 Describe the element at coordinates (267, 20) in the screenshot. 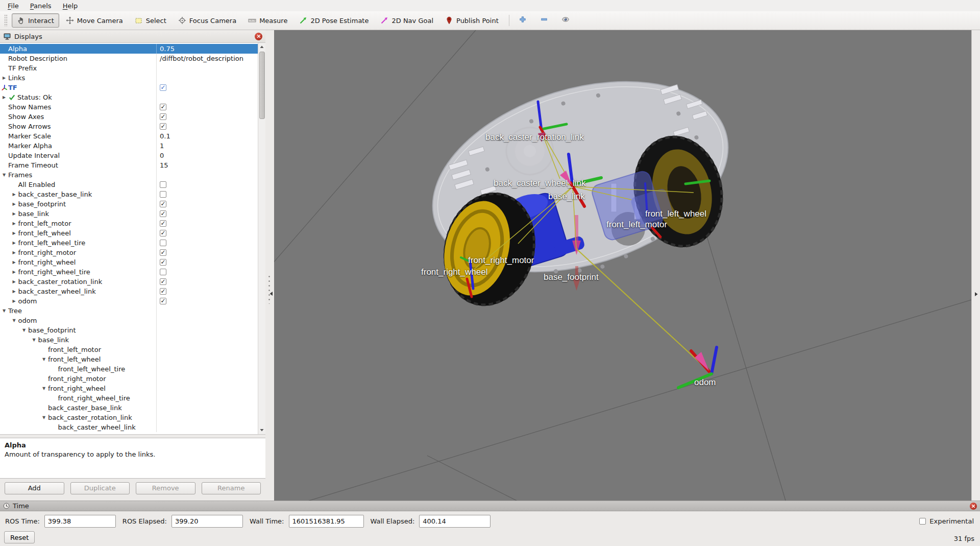

I see `tool-button-measure: Measure` at that location.